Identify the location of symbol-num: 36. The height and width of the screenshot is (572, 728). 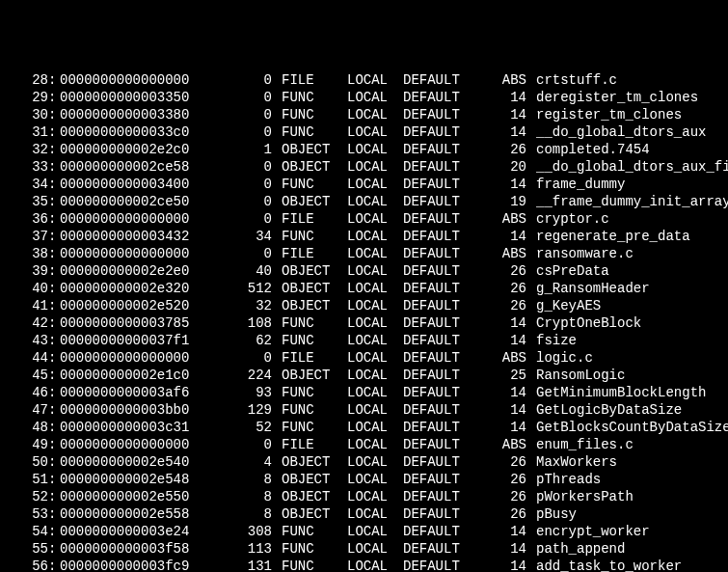
(24, 219).